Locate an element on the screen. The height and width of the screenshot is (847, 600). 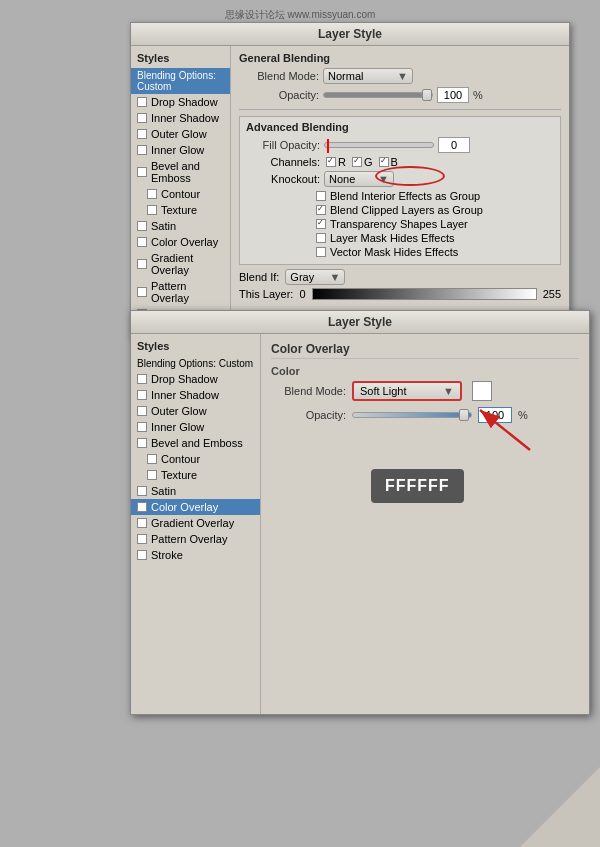
option-vector-mask: Vector Mask Hides Effects is located at coordinates (435, 252).